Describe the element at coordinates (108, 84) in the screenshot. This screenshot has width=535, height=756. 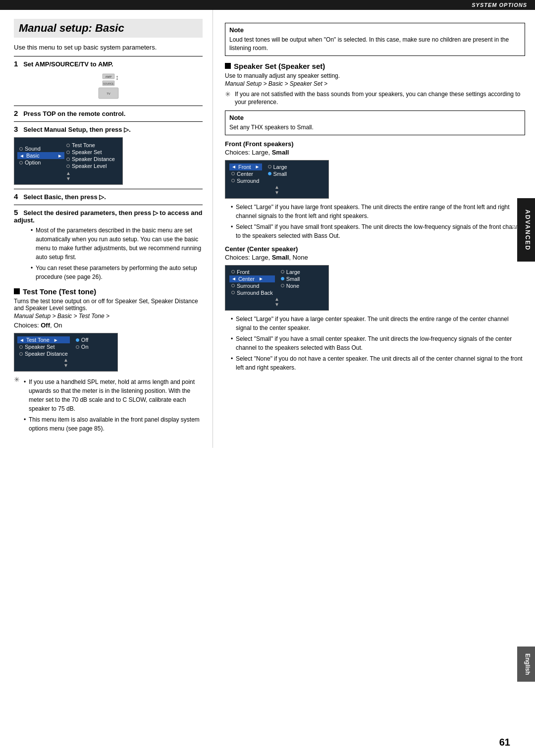
I see `svg-text: SOURCE` at that location.